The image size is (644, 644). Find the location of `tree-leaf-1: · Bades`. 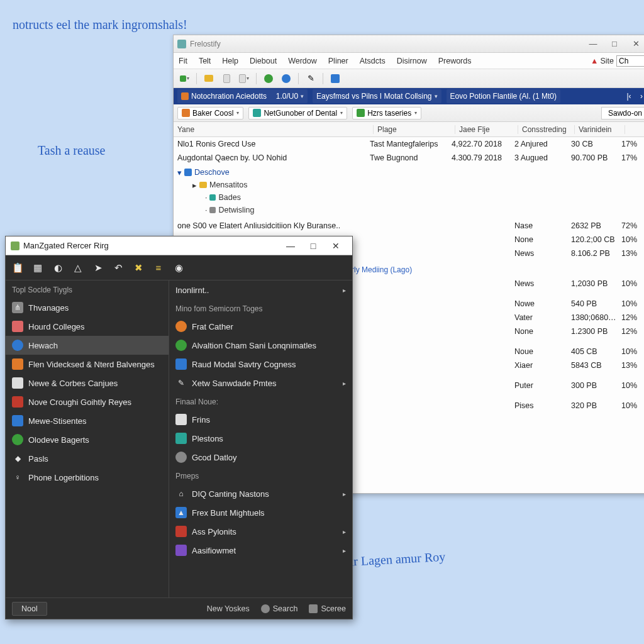

tree-leaf-1: · Bades is located at coordinates (411, 197).